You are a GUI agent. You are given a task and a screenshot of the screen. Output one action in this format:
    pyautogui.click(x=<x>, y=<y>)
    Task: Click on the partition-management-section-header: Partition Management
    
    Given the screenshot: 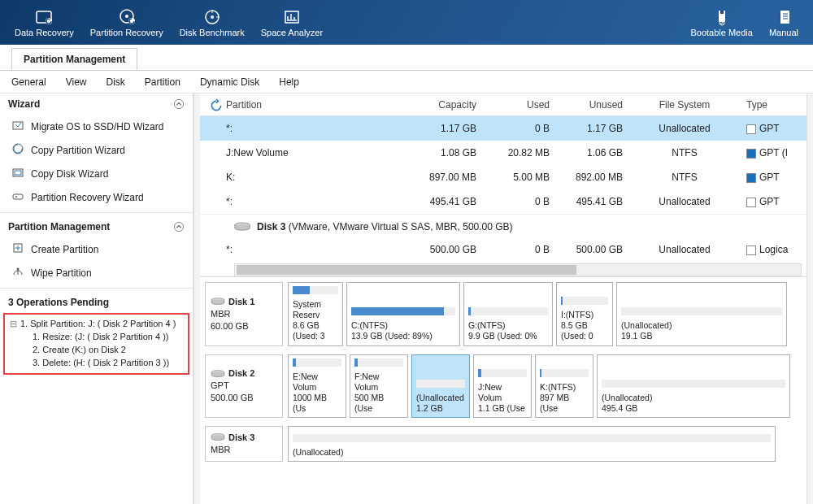 What is the action you would take?
    pyautogui.click(x=96, y=227)
    